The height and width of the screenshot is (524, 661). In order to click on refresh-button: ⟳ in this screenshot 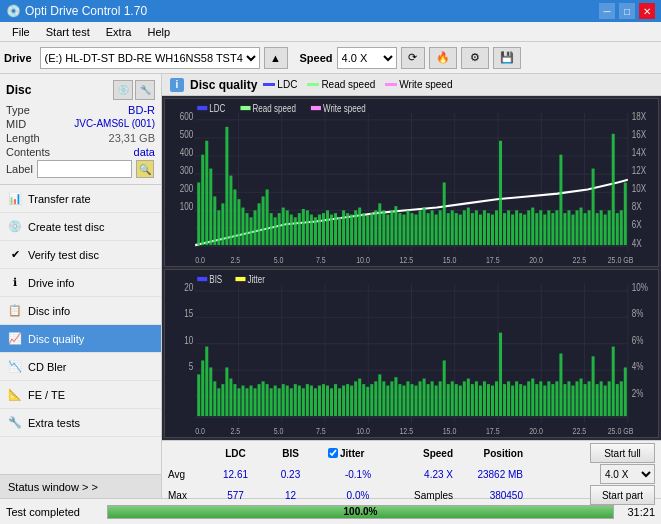, I will do `click(413, 58)`.